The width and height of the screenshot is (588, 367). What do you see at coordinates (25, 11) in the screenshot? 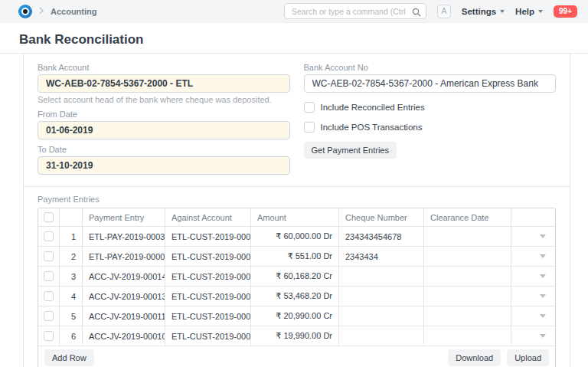
I see `app-logo-icon` at bounding box center [25, 11].